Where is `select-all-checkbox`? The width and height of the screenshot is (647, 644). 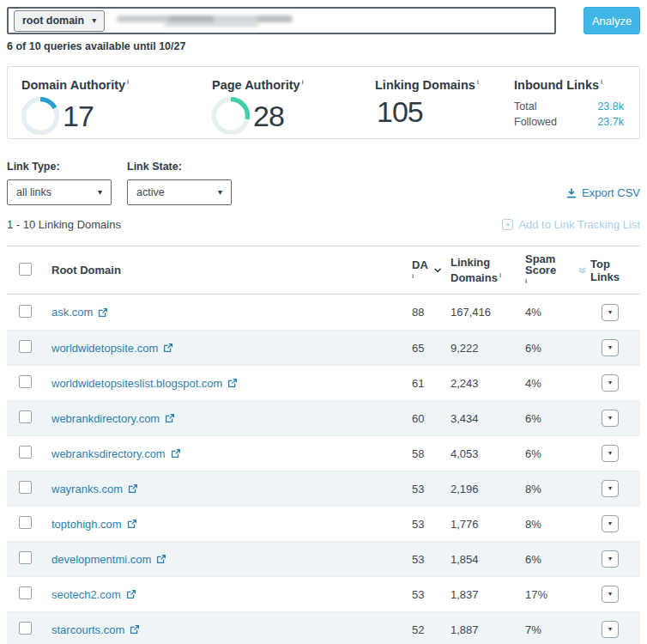
select-all-checkbox is located at coordinates (26, 270).